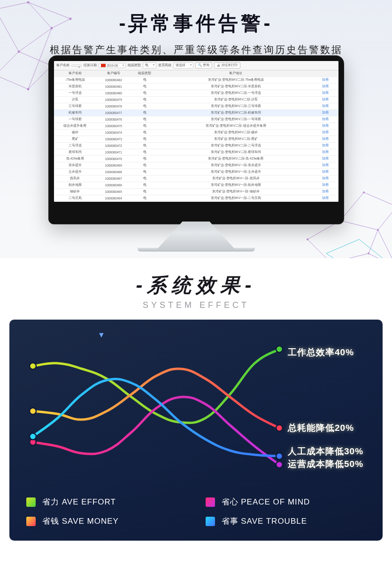 This screenshot has width=392, height=581. What do you see at coordinates (196, 120) in the screenshot?
I see `table-row: 一号球磨1000000476电东湾矿业-变电所6KV二段-一号球磨加用` at bounding box center [196, 120].